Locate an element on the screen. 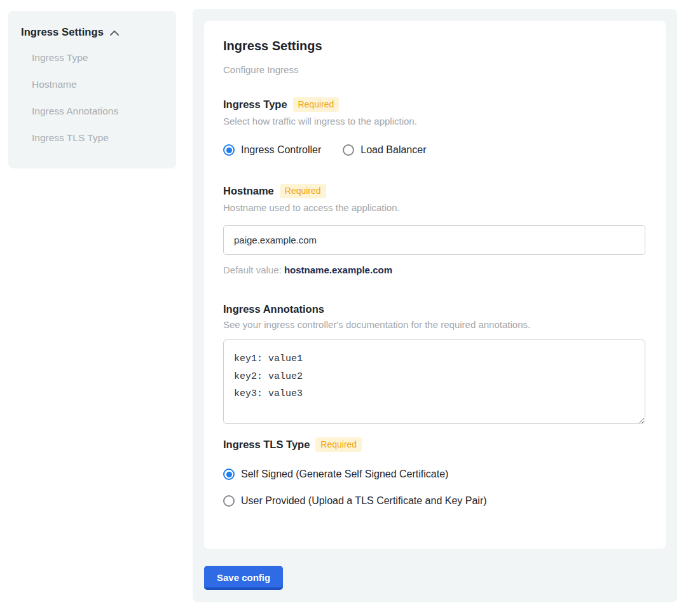 This screenshot has width=693, height=616. radio-label: Self Signed (Generate Self Signed Certif… is located at coordinates (345, 474).